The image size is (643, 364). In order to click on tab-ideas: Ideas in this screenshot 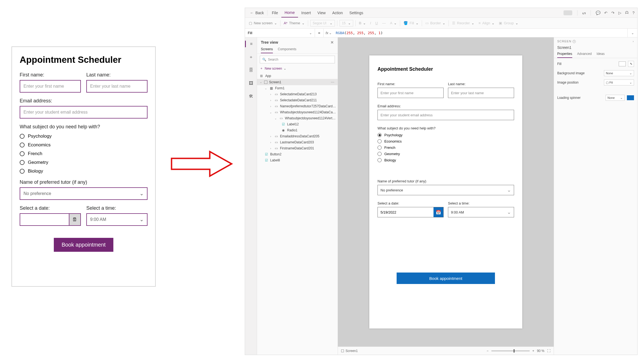, I will do `click(600, 55)`.